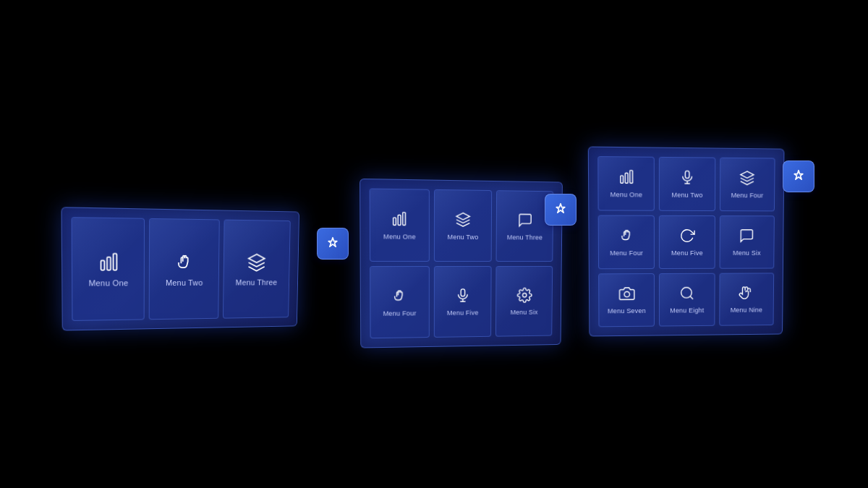  What do you see at coordinates (746, 253) in the screenshot?
I see `panel-3-tile-6-label: Menu Six` at bounding box center [746, 253].